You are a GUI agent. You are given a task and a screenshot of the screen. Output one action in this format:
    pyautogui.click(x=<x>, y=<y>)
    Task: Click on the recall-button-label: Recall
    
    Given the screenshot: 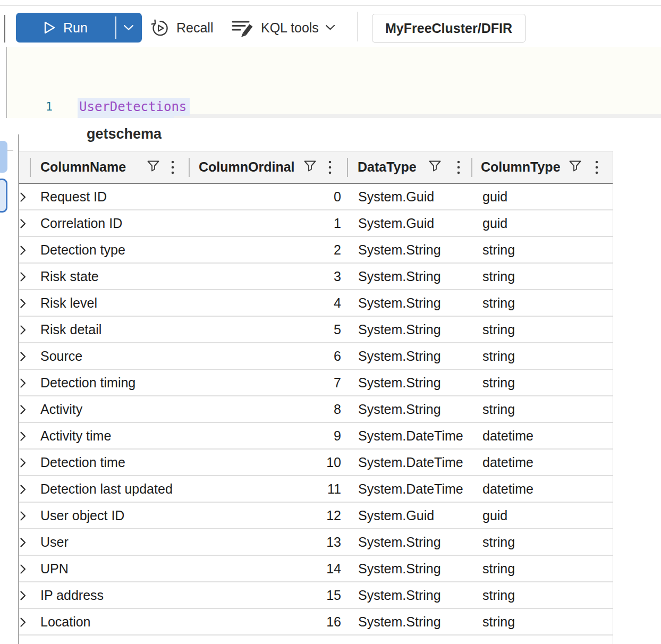 What is the action you would take?
    pyautogui.click(x=194, y=28)
    